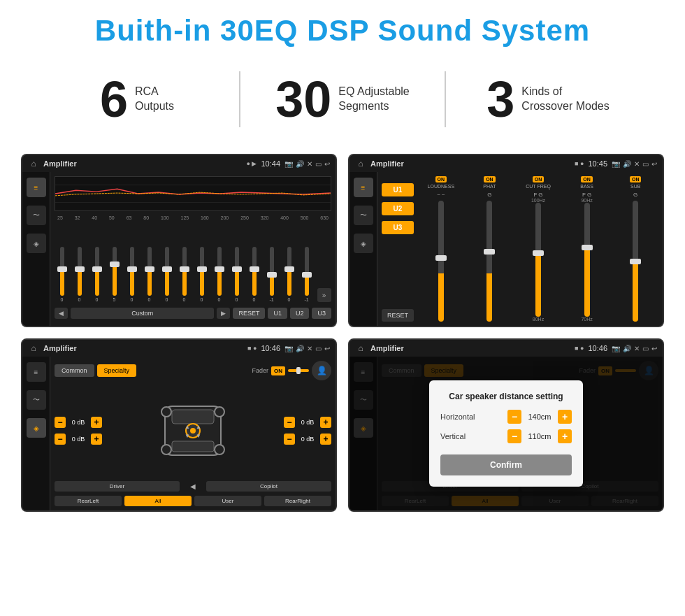 Image resolution: width=685 pixels, height=616 pixels. I want to click on cutfreq-slider, so click(538, 260).